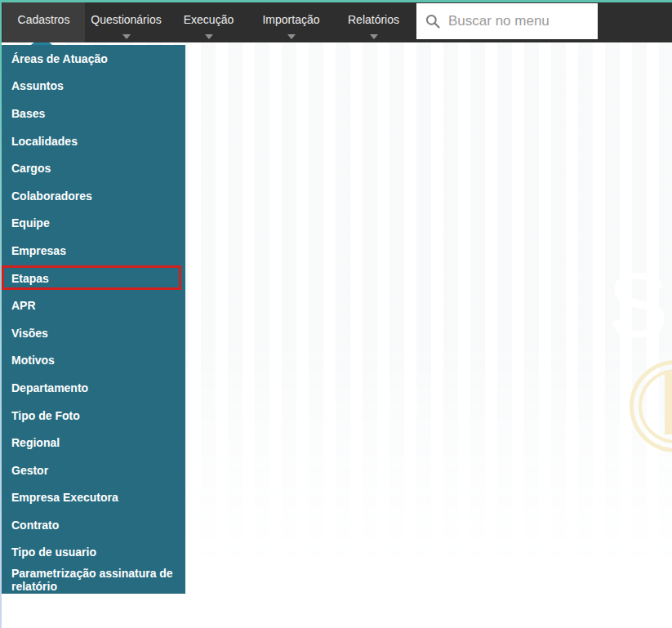  I want to click on nav-tab: Cadastros, so click(44, 23).